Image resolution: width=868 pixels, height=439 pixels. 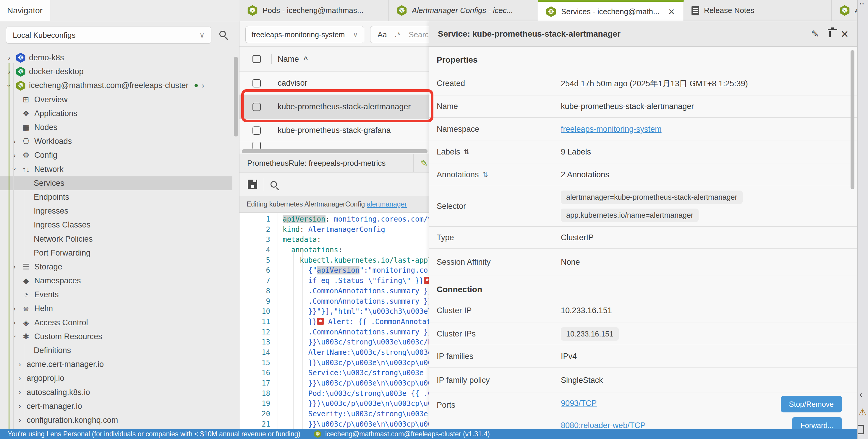 I want to click on tab-services: ☸Services - icecheng@math...×, so click(x=611, y=10).